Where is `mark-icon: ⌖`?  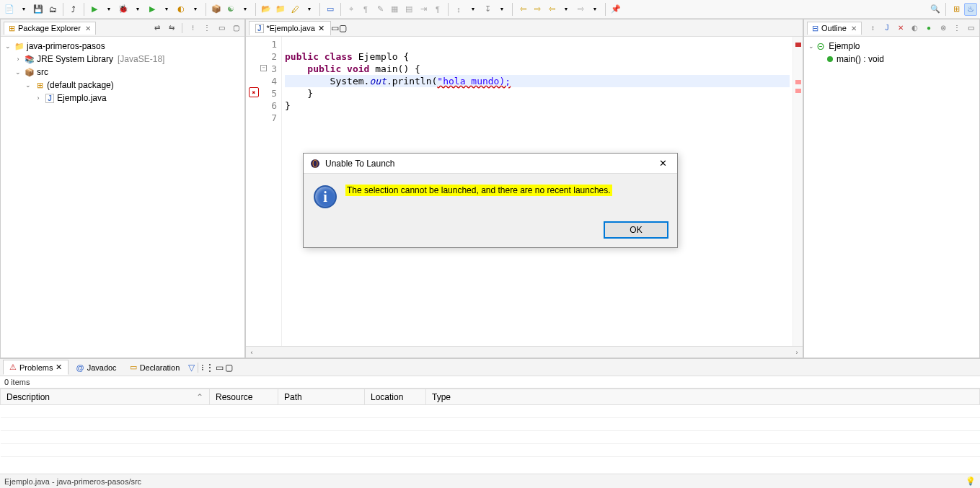 mark-icon: ⌖ is located at coordinates (351, 9).